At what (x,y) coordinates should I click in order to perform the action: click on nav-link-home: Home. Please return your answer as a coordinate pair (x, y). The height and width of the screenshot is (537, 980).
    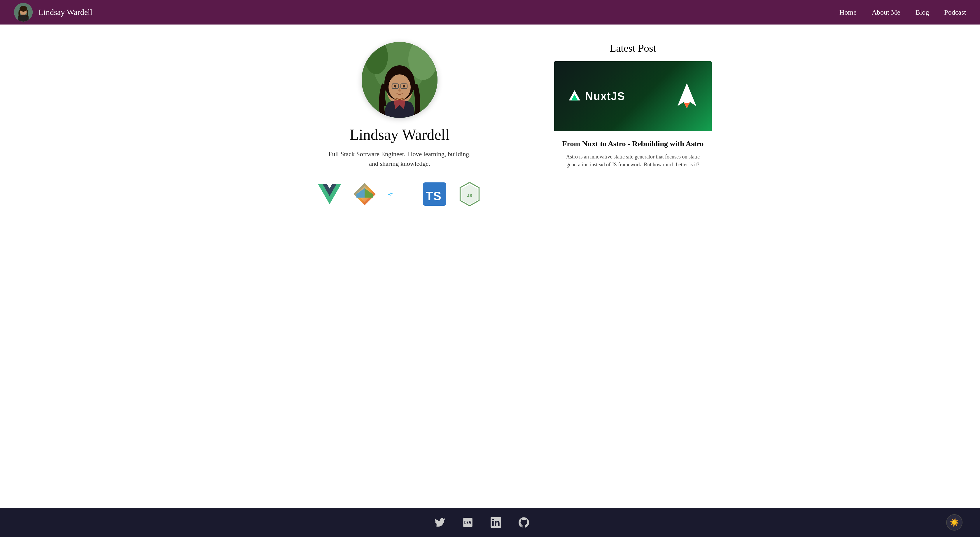
    Looking at the image, I should click on (848, 12).